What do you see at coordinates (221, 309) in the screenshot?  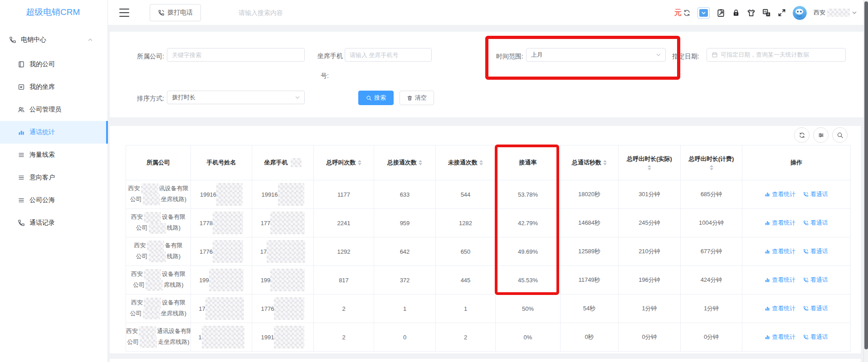 I see `phone-name-cell: 17` at bounding box center [221, 309].